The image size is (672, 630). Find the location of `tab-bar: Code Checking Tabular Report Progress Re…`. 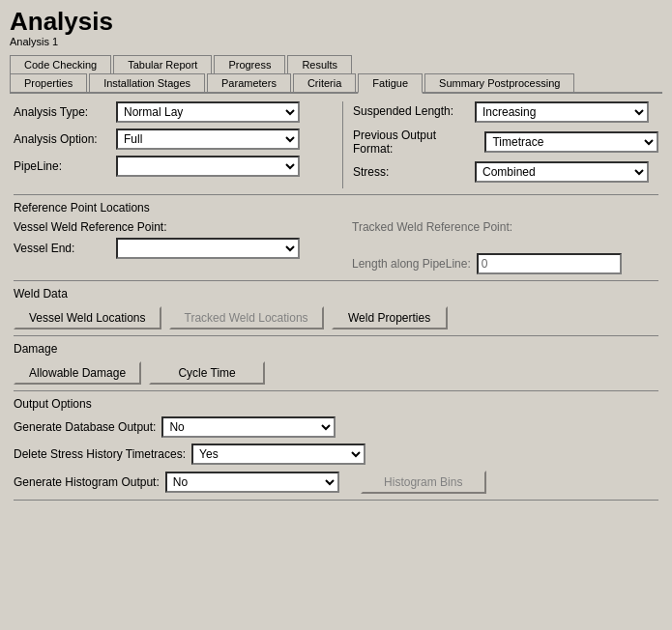

tab-bar: Code Checking Tabular Report Progress Re… is located at coordinates (336, 74).